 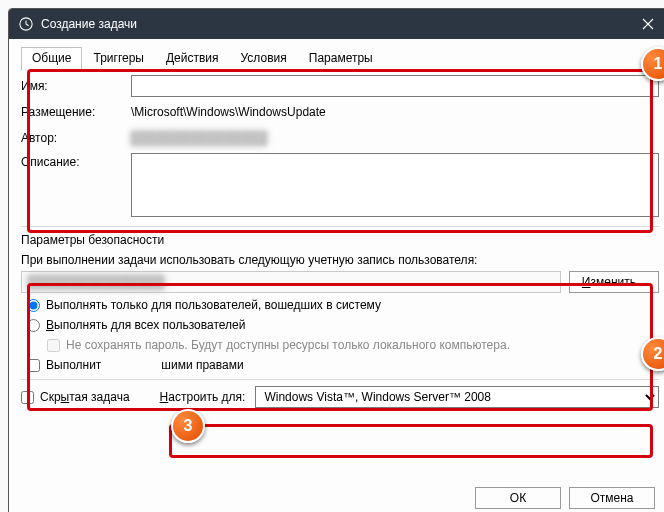 What do you see at coordinates (340, 260) in the screenshot?
I see `use-account-label: При выполнении задачи использовать следу…` at bounding box center [340, 260].